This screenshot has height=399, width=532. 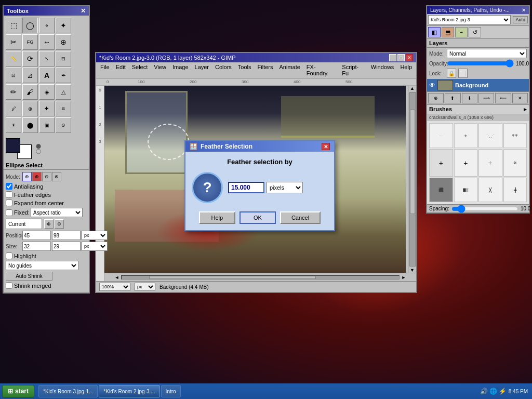 What do you see at coordinates (47, 25) in the screenshot?
I see `lasso-tool: ⌖` at bounding box center [47, 25].